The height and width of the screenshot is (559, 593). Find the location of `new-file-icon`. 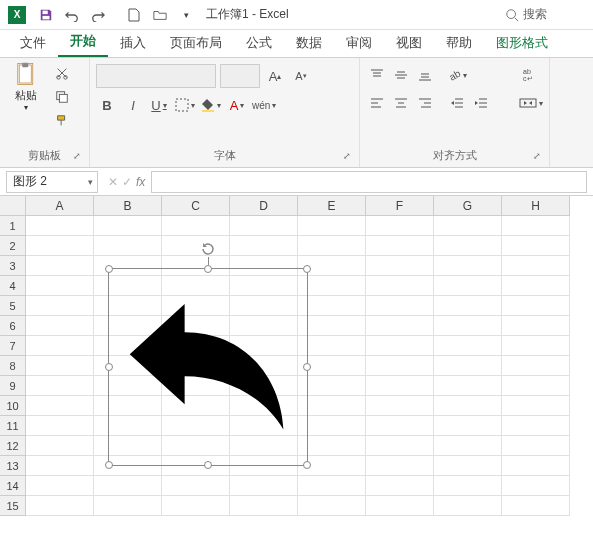

new-file-icon is located at coordinates (134, 15).